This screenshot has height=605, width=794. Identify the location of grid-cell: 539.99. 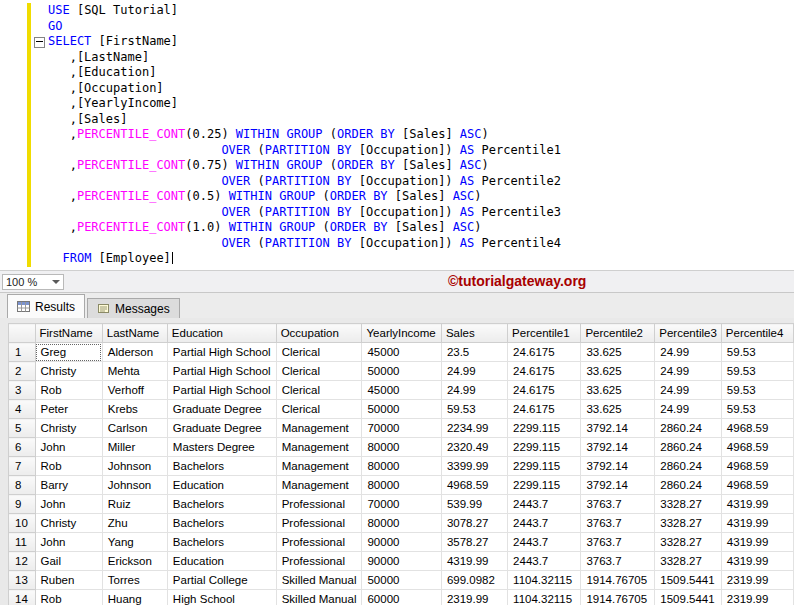
(474, 504).